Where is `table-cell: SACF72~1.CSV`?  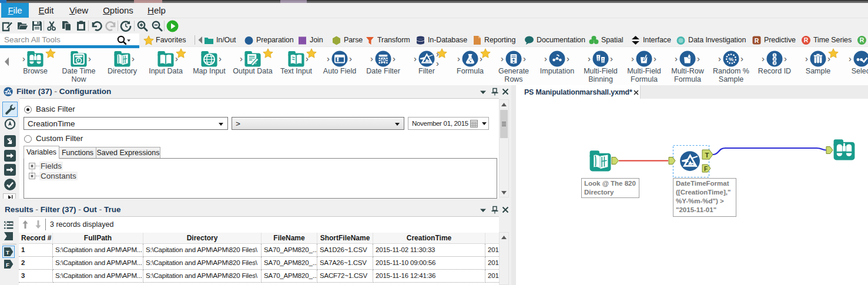 table-cell: SACF72~1.CSV is located at coordinates (346, 276).